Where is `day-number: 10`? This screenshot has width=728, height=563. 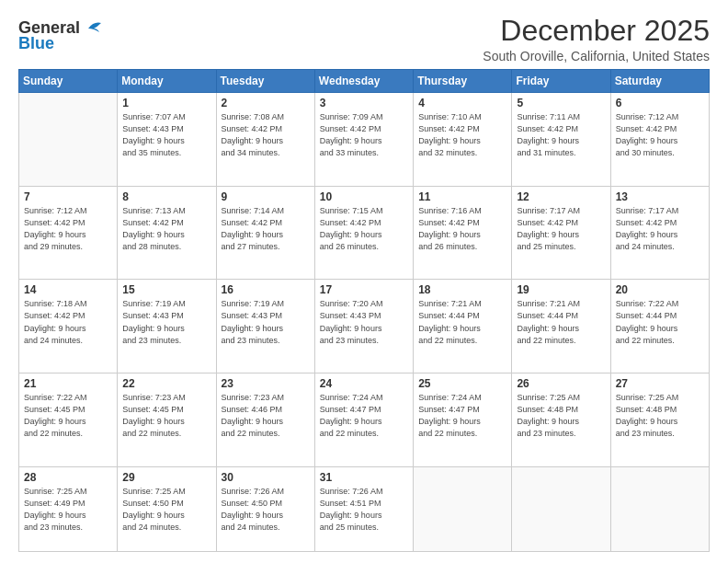 day-number: 10 is located at coordinates (364, 197).